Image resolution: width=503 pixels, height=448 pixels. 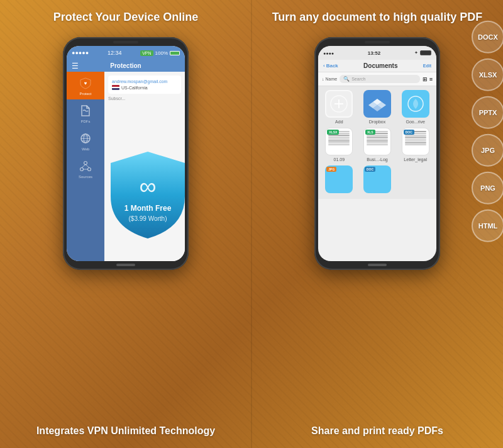 What do you see at coordinates (324, 65) in the screenshot?
I see `chevron-left-icon: ‹` at bounding box center [324, 65].